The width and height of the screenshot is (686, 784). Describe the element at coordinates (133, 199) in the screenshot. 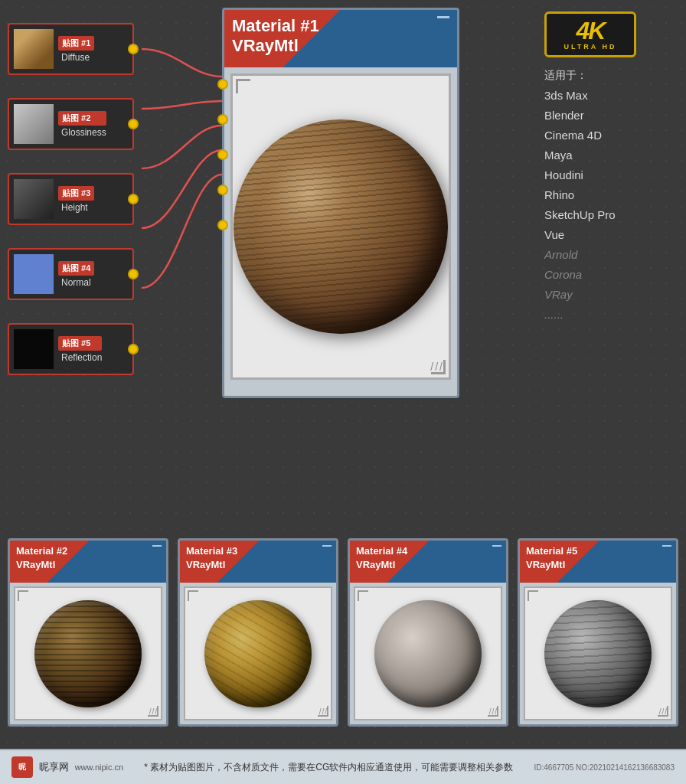

I see `connector-height` at that location.